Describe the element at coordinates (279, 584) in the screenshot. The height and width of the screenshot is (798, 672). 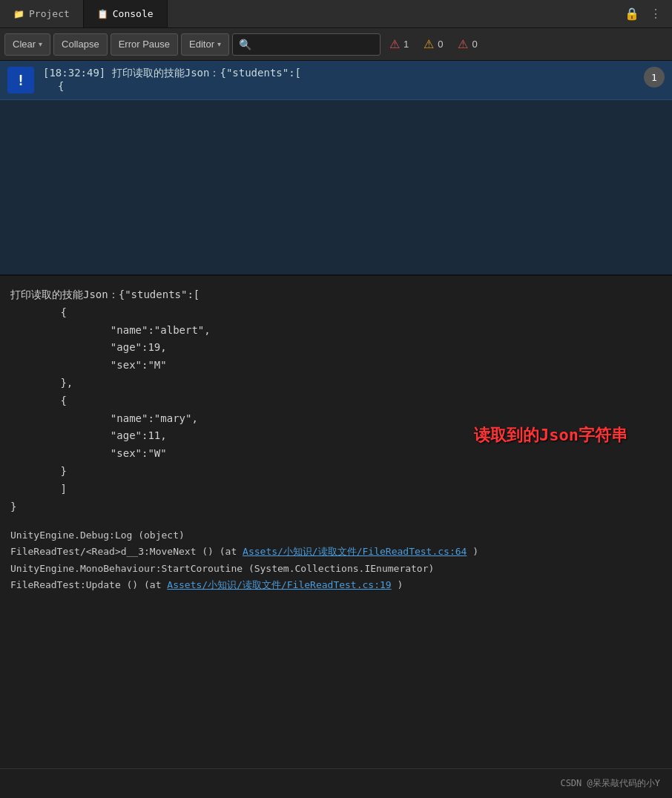
I see `stack-link2: Assets/小知识/读取文件/FileReadTest.cs:19` at that location.